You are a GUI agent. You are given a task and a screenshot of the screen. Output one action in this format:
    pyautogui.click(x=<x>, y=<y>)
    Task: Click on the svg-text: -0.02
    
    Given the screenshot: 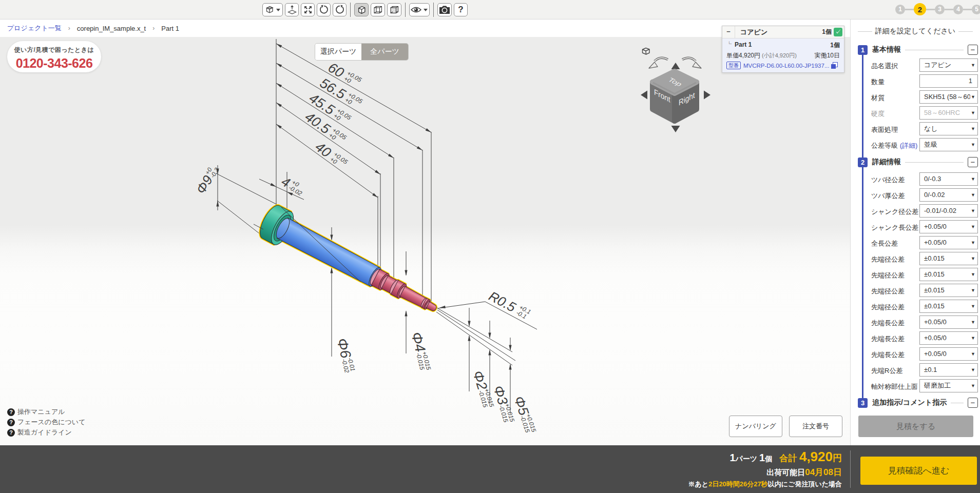 What is the action you would take?
    pyautogui.click(x=296, y=190)
    